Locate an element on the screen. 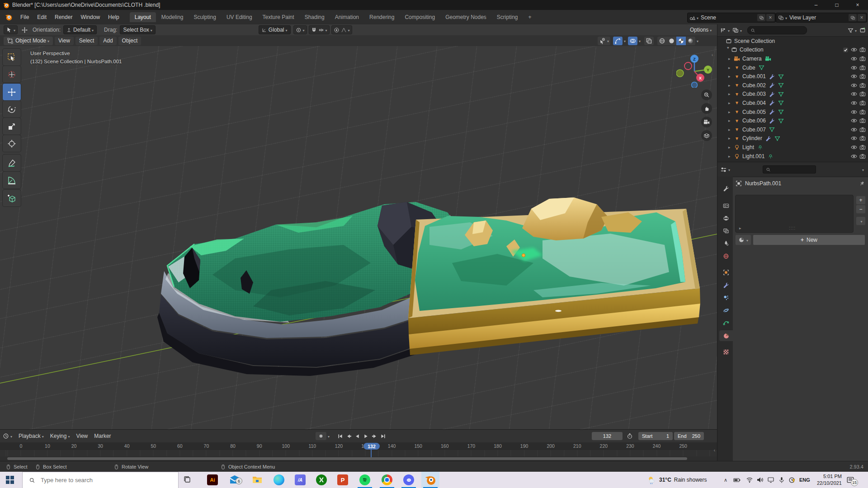  properties-search-input is located at coordinates (788, 170).